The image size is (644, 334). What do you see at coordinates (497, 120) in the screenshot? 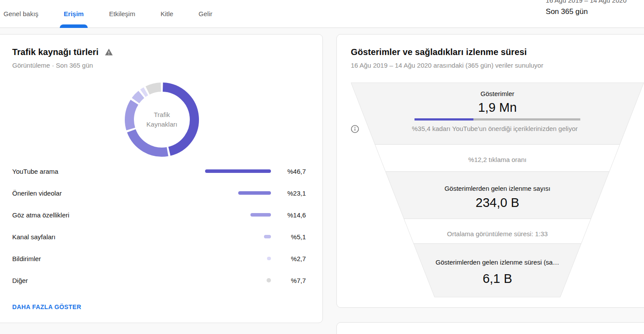
I see `impressions-source-progressbar` at bounding box center [497, 120].